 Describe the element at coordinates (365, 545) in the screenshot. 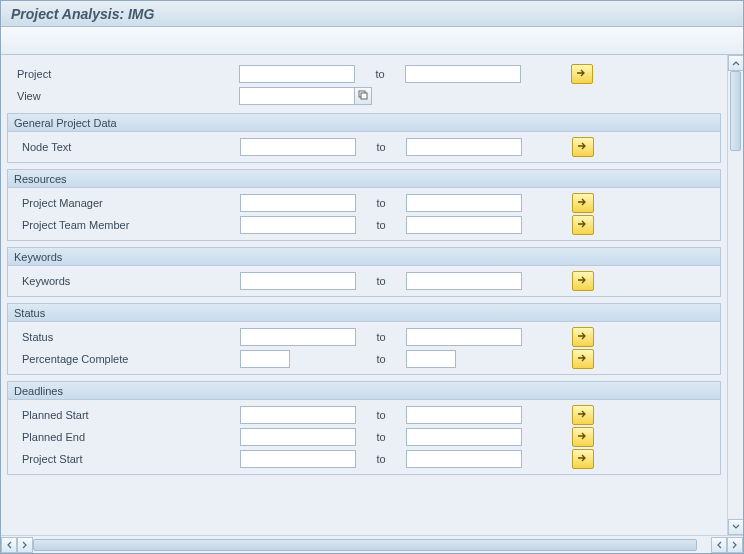

I see `h-scroll-thumb` at that location.